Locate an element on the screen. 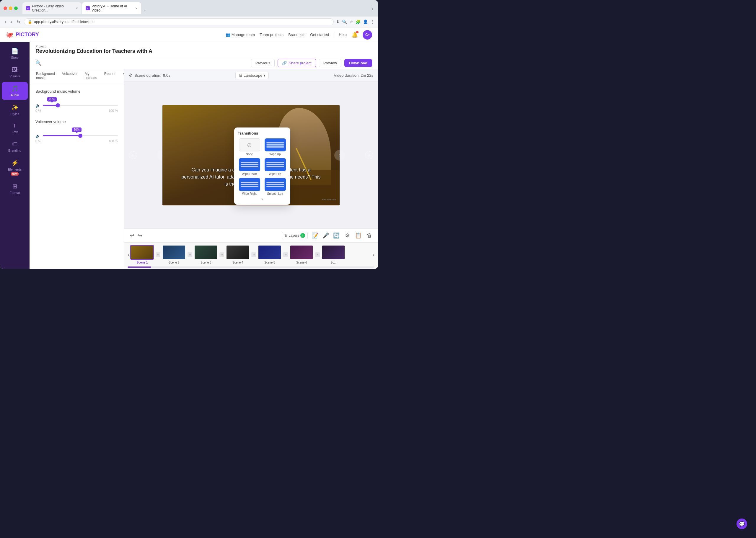 The width and height of the screenshot is (756, 538). maximize-dot is located at coordinates (16, 8).